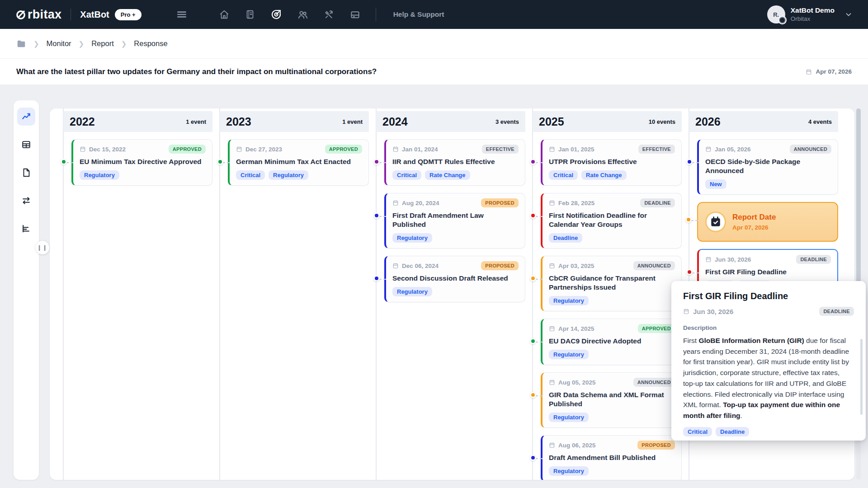 The width and height of the screenshot is (868, 488). Describe the element at coordinates (434, 44) in the screenshot. I see `breadcrumb: ❯ Monitor ❯ Report ❯ Response` at that location.